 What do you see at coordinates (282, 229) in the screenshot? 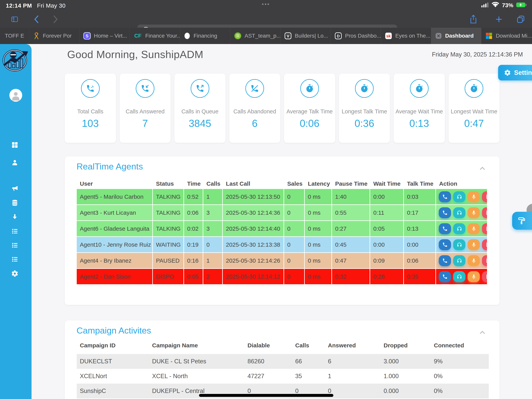
I see `agent-row-talking: Agent6 - Gladese LanguitaTALKING0:023202…` at bounding box center [282, 229].